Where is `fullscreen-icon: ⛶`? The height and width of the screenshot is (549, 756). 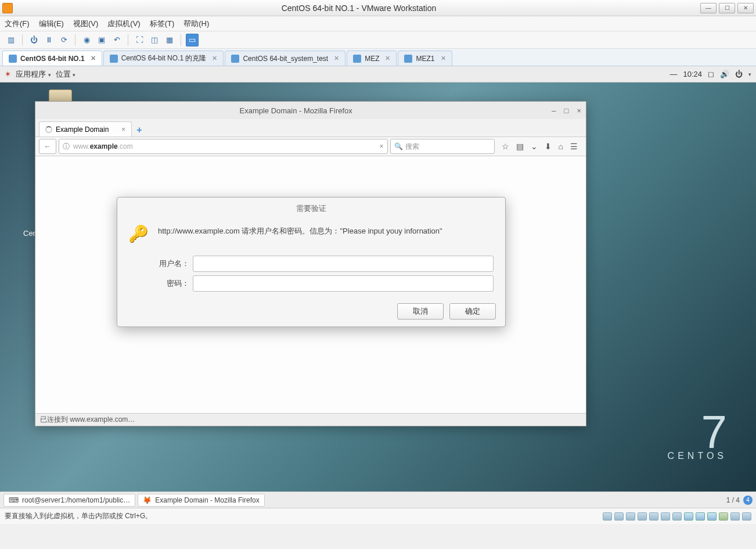 fullscreen-icon: ⛶ is located at coordinates (139, 40).